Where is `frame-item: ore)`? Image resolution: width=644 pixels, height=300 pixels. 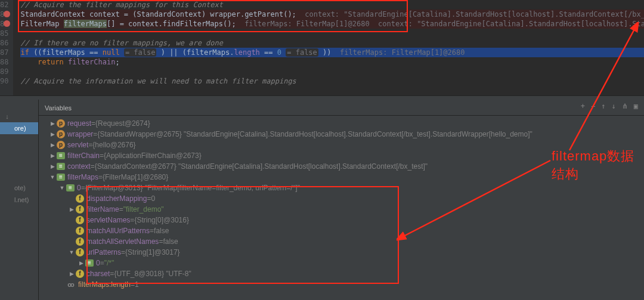 frame-item: ore) is located at coordinates (19, 128).